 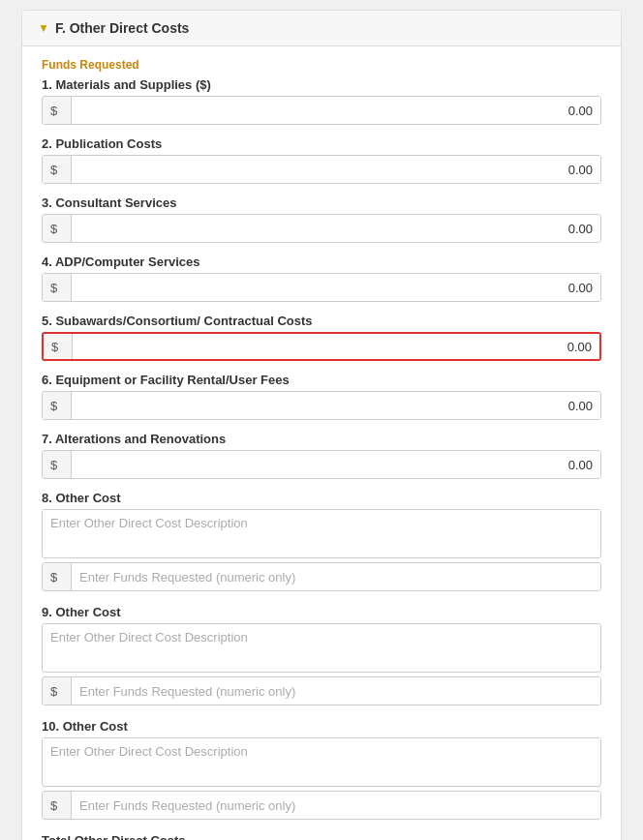 What do you see at coordinates (322, 287) in the screenshot?
I see `cost-input-group-4: $` at bounding box center [322, 287].